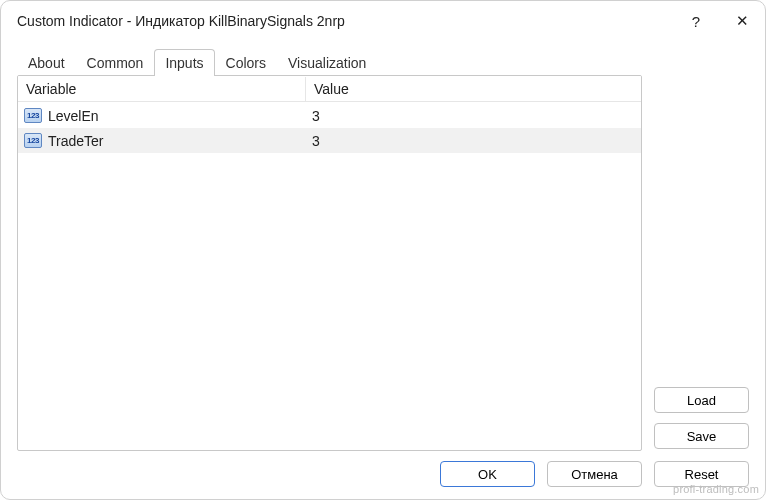  I want to click on header-variable: Variable, so click(162, 90).